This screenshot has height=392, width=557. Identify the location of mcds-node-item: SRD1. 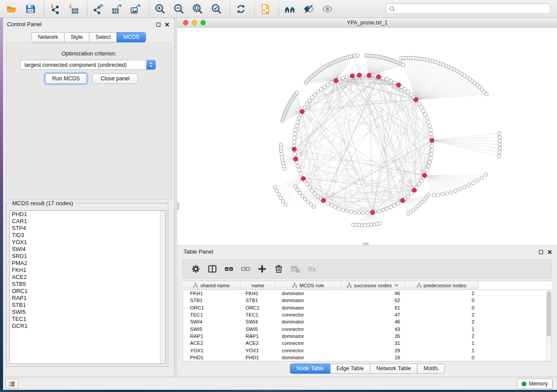
(87, 256).